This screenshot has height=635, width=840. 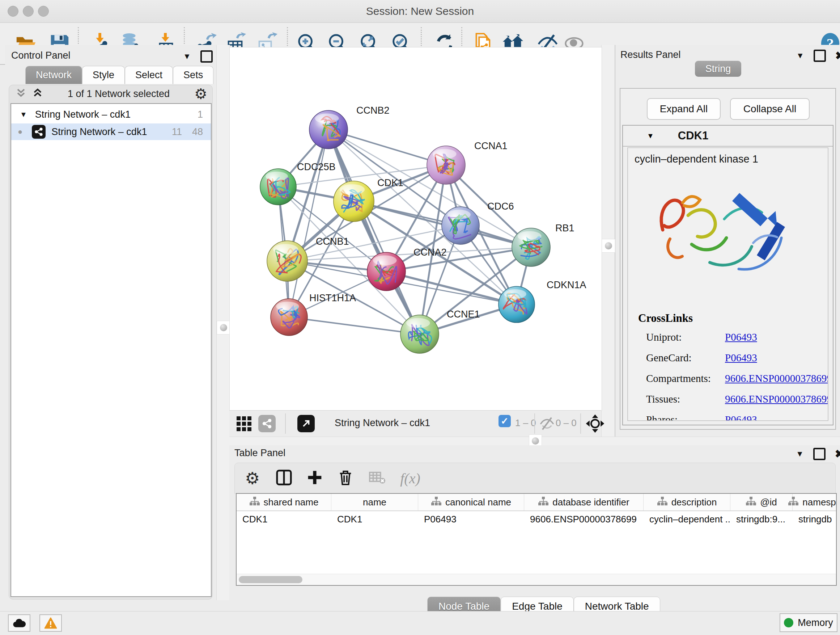 What do you see at coordinates (83, 115) in the screenshot?
I see `network-collection-label: String Network – cdk1` at bounding box center [83, 115].